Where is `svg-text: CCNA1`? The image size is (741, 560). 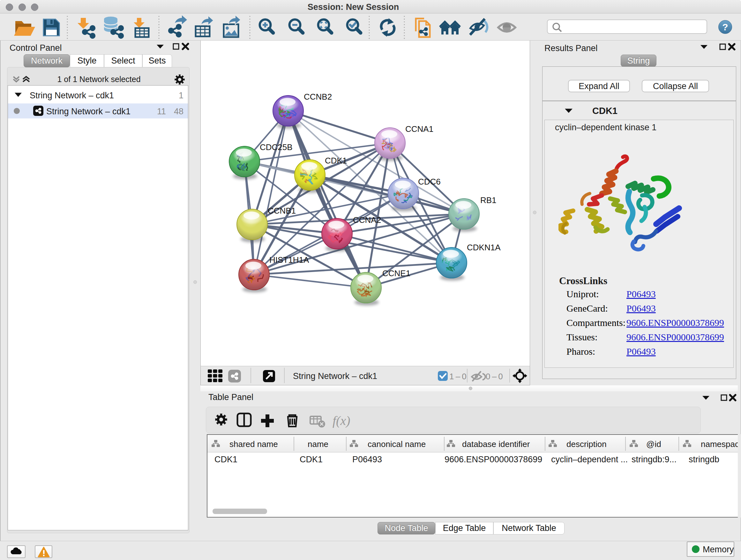
svg-text: CCNA1 is located at coordinates (419, 129).